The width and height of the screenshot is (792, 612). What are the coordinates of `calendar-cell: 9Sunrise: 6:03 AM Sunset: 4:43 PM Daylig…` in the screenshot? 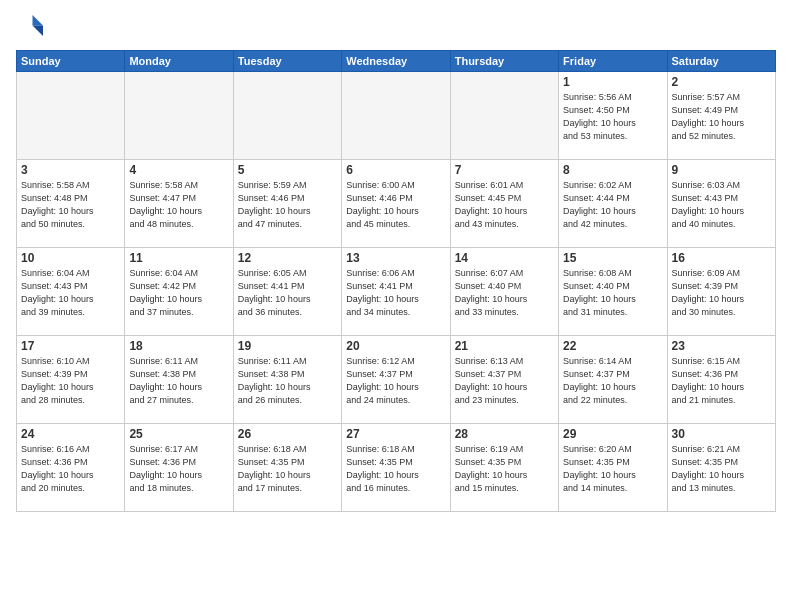 It's located at (721, 204).